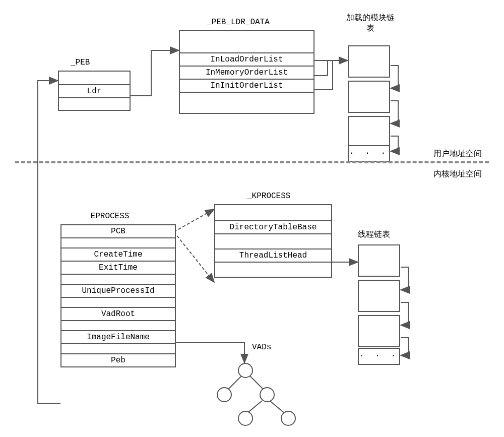 Image resolution: width=504 pixels, height=437 pixels. Describe the element at coordinates (374, 235) in the screenshot. I see `thread-list-label: 线程链表` at that location.